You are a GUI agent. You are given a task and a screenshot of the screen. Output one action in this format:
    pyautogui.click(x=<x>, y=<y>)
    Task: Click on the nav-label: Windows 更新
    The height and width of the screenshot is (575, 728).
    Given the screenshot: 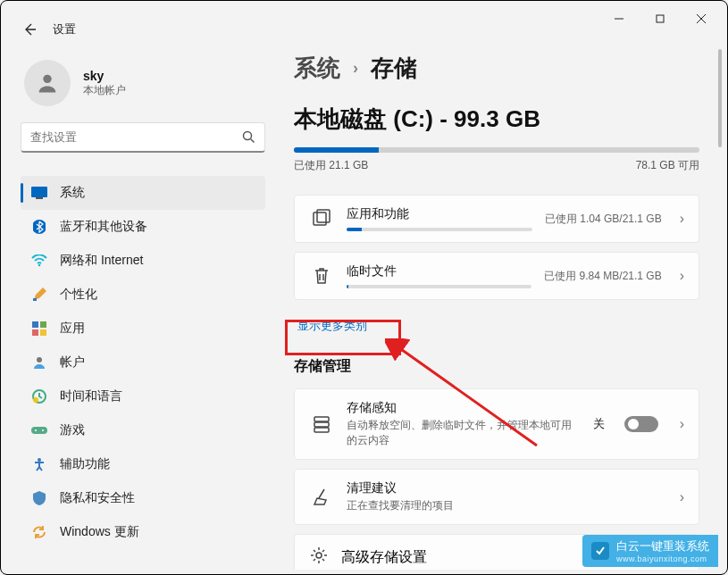 What is the action you would take?
    pyautogui.click(x=100, y=532)
    